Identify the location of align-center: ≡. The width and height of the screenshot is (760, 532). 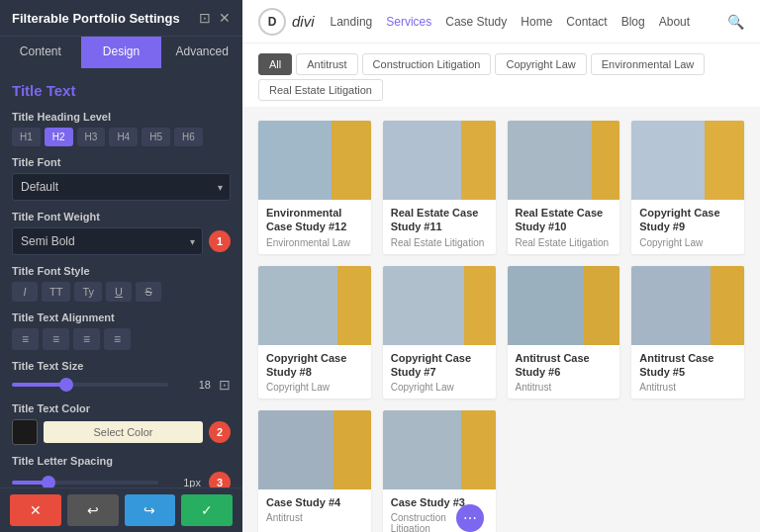
(55, 339).